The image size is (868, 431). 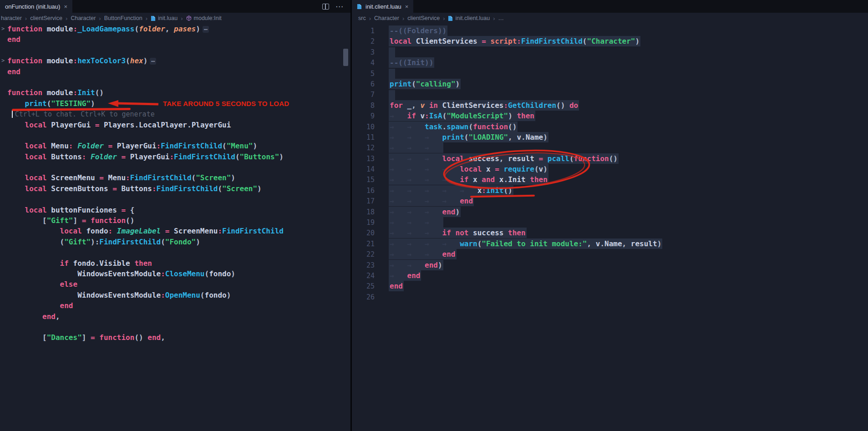 What do you see at coordinates (363, 244) in the screenshot?
I see `line-number: 21` at bounding box center [363, 244].